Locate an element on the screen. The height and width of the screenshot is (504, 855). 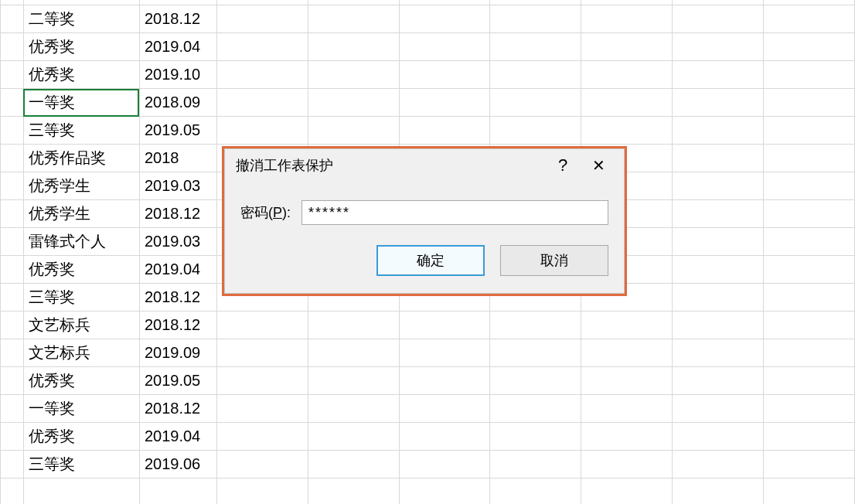
cell: 文艺标兵 is located at coordinates (81, 353).